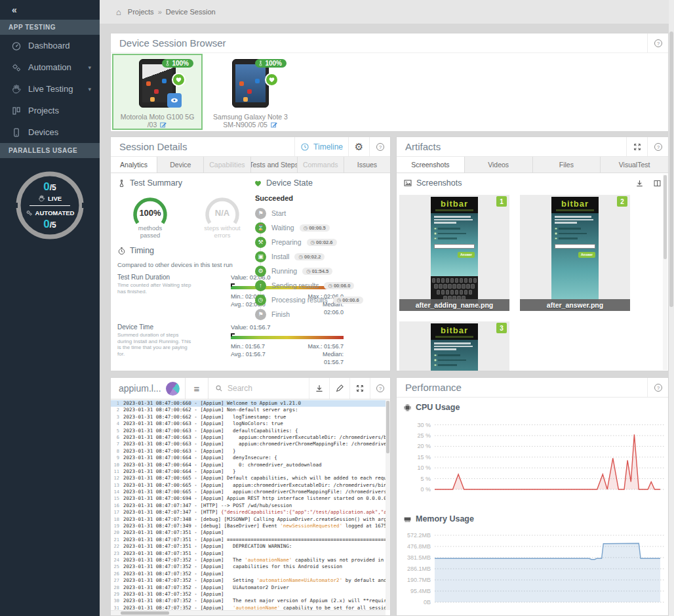 The image size is (674, 616). What do you see at coordinates (138, 388) in the screenshot?
I see `log-file-title: appium.l...` at bounding box center [138, 388].